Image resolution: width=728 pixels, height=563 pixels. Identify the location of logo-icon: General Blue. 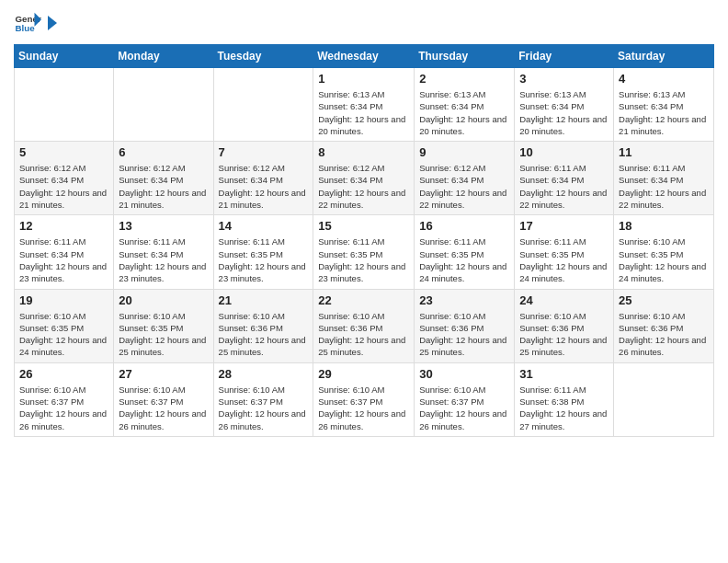
(28, 23).